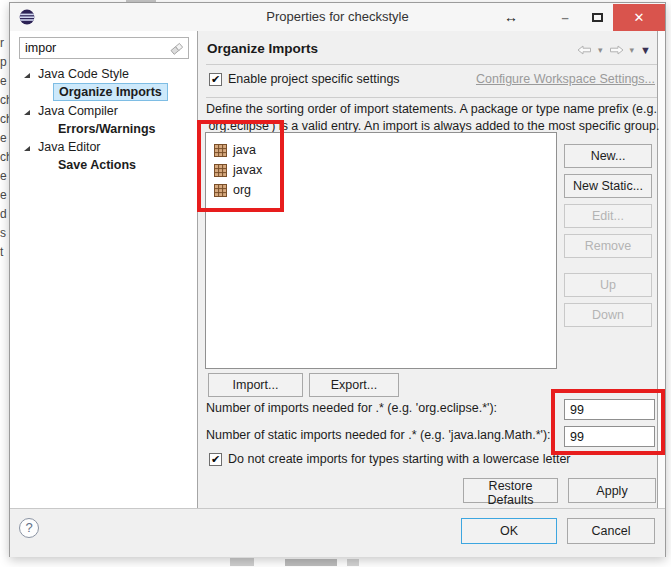  What do you see at coordinates (584, 50) in the screenshot?
I see `back-arrow-icon` at bounding box center [584, 50].